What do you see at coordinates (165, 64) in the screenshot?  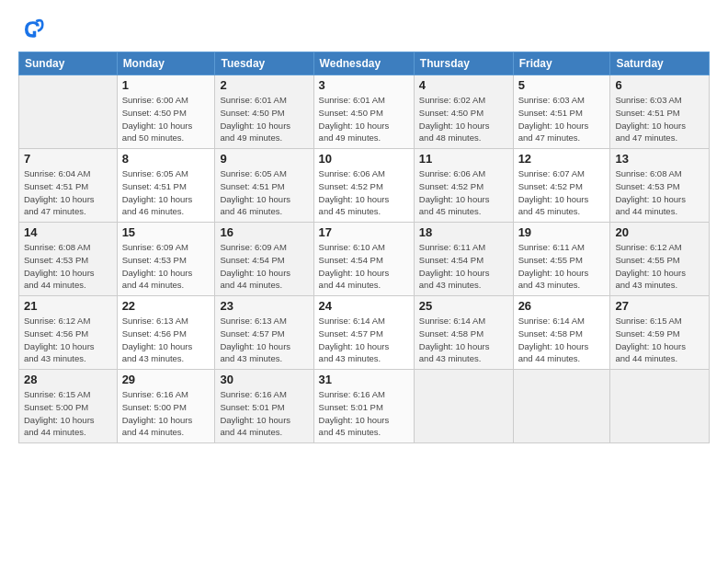 I see `weekday-header-monday: Monday` at bounding box center [165, 64].